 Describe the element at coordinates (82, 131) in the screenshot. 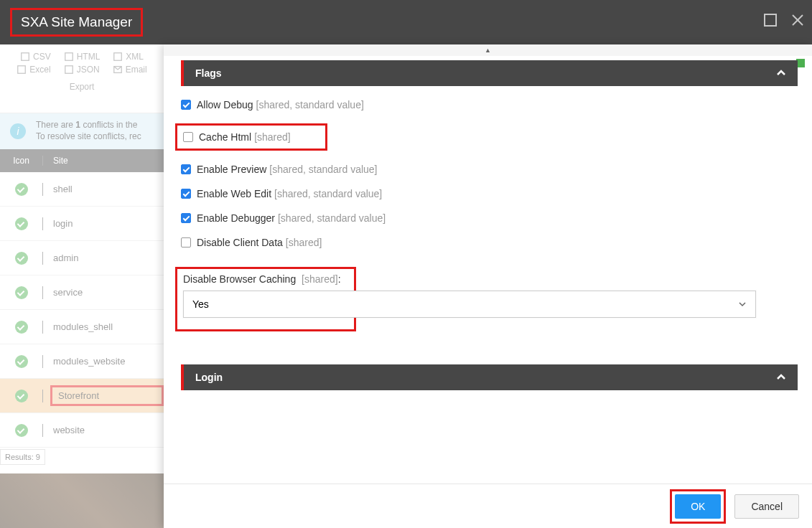

I see `conflict-banner: i There are 1 conflicts in the To resolv…` at that location.